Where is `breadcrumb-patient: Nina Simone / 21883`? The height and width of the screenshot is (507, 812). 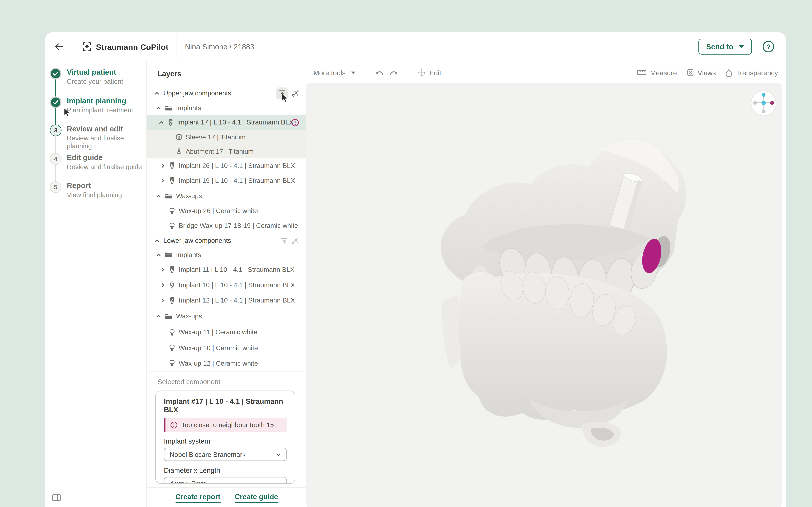 breadcrumb-patient: Nina Simone / 21883 is located at coordinates (219, 46).